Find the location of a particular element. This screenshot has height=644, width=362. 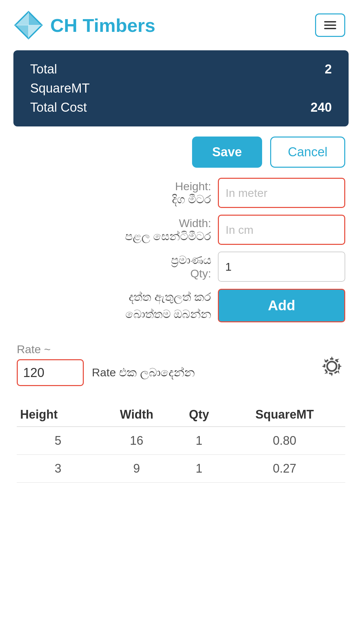

width-label-si: පළල සෙන්ටිමීටර is located at coordinates (168, 236).